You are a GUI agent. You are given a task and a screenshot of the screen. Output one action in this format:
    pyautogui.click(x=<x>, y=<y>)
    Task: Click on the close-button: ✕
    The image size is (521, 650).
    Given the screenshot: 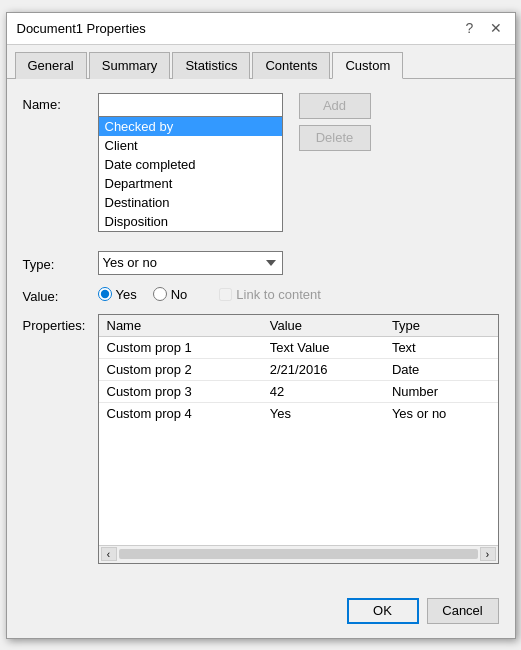 What is the action you would take?
    pyautogui.click(x=496, y=28)
    